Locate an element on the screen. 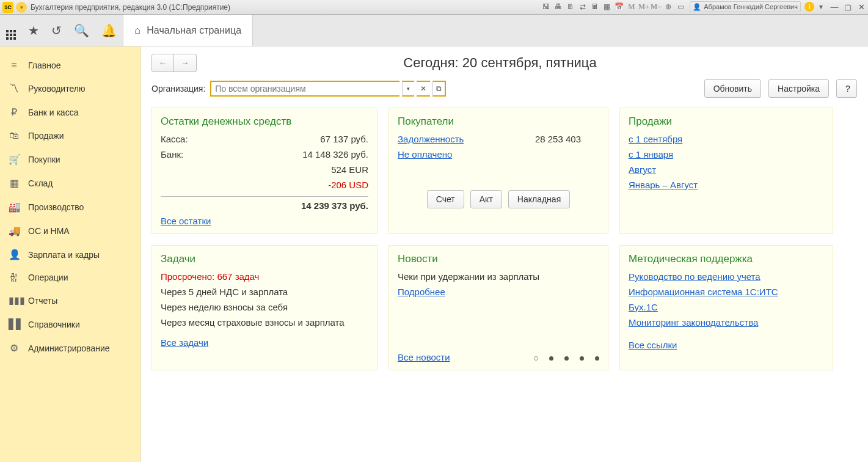 This screenshot has width=868, height=462. truck-icon: 🚚 is located at coordinates (14, 231).